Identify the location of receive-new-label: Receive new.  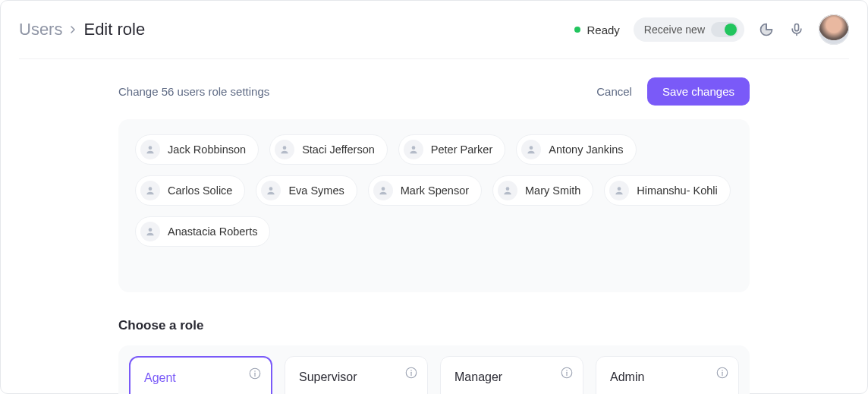
(675, 30).